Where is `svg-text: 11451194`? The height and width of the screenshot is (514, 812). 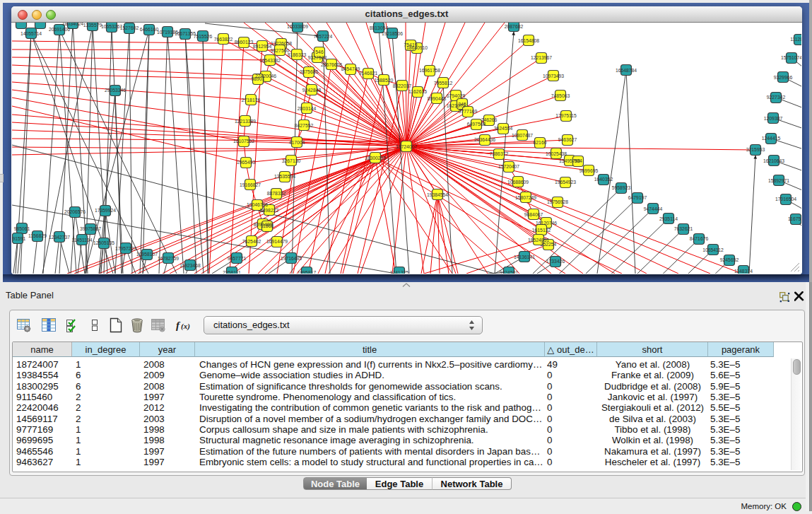 svg-text: 11451194 is located at coordinates (82, 240).